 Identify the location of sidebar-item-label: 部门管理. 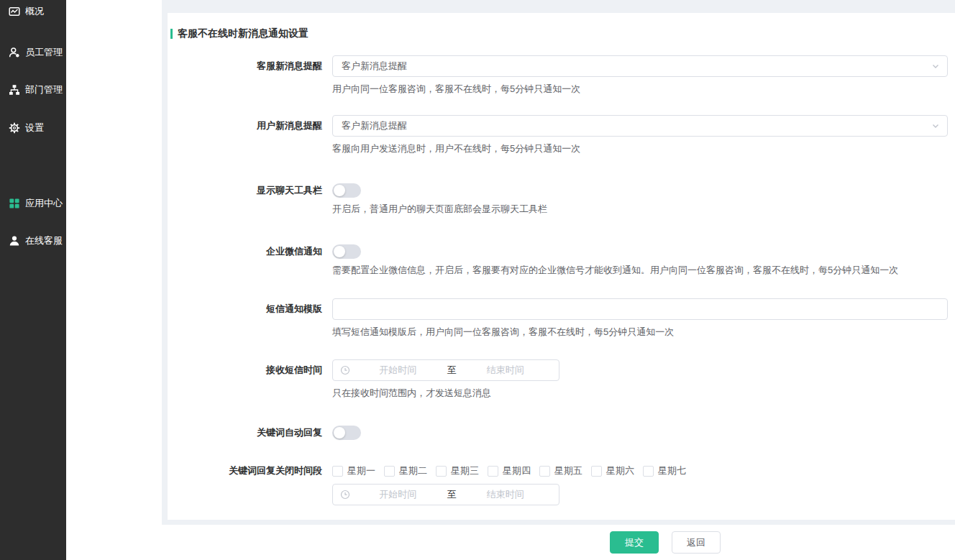
(44, 90).